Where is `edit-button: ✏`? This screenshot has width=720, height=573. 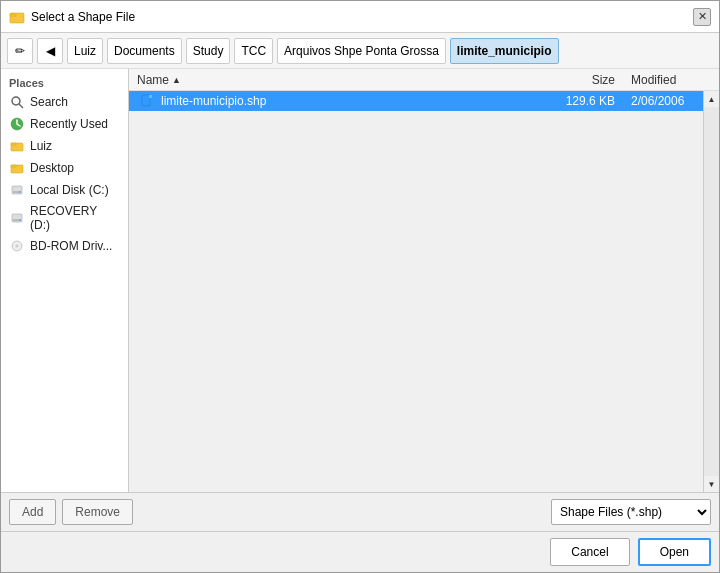
edit-button: ✏ is located at coordinates (20, 51).